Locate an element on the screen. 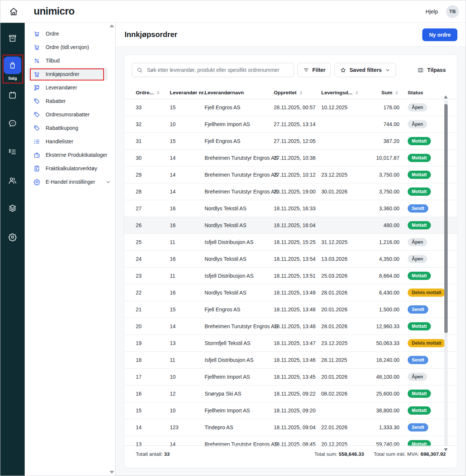 Image resolution: width=466 pixels, height=476 pixels. status-badge: Sendt is located at coordinates (418, 208).